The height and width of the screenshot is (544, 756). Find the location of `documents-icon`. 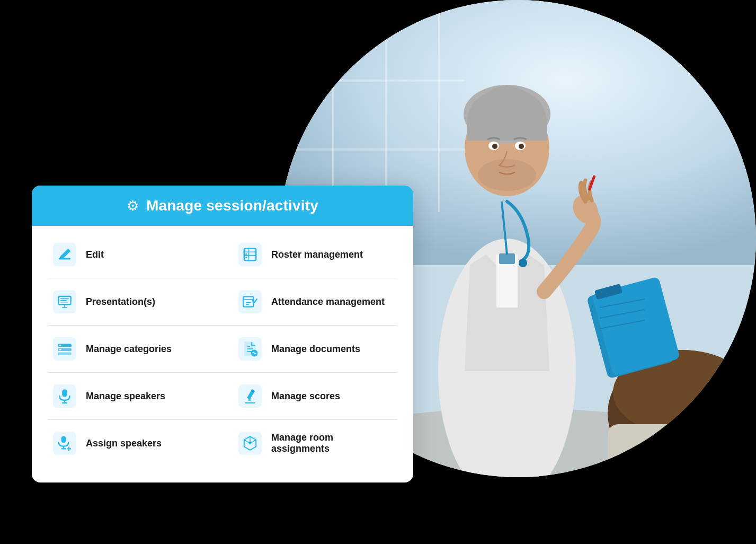

documents-icon is located at coordinates (250, 349).